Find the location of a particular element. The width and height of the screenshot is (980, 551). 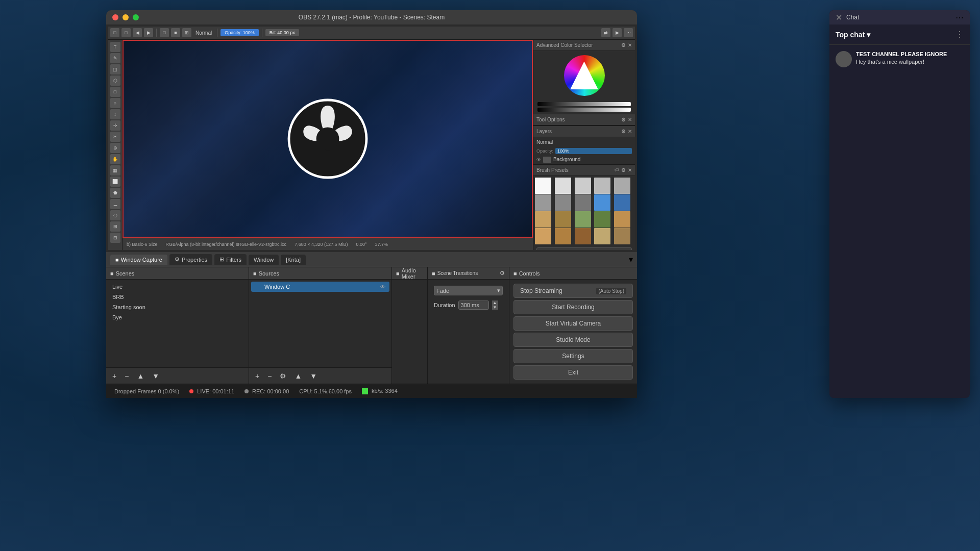

tool-path: ⚊ is located at coordinates (115, 204).